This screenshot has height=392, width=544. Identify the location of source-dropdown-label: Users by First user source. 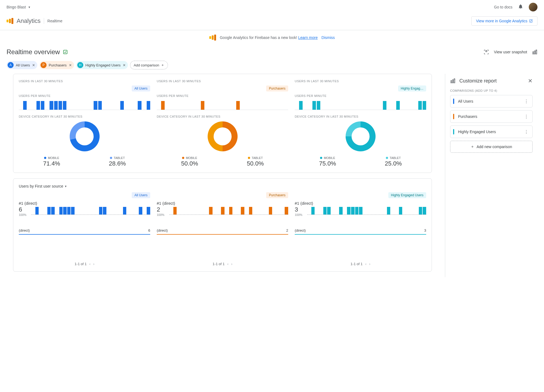
(41, 186).